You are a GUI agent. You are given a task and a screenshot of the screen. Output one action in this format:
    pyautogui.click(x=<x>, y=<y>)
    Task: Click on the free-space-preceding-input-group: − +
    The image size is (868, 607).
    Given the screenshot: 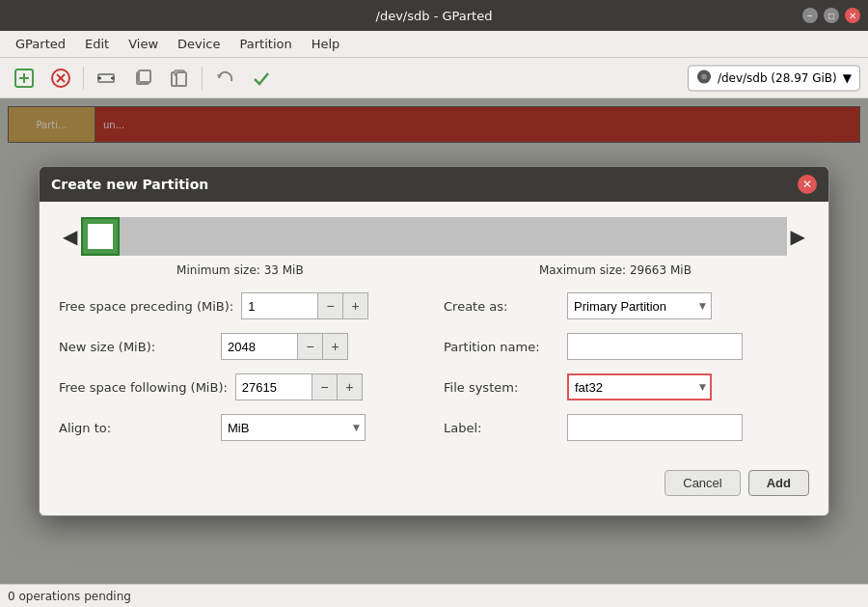 What is the action you would take?
    pyautogui.click(x=305, y=306)
    